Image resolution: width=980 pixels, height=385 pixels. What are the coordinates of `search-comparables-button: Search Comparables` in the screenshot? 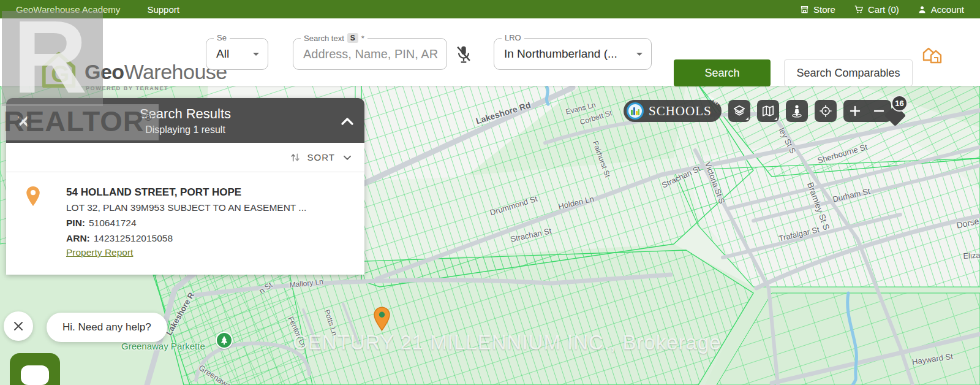 It's located at (848, 73).